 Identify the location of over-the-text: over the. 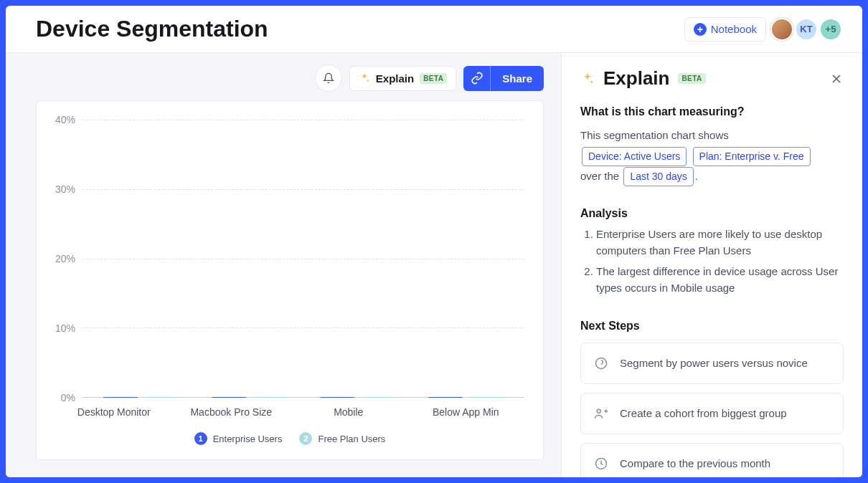
(600, 176).